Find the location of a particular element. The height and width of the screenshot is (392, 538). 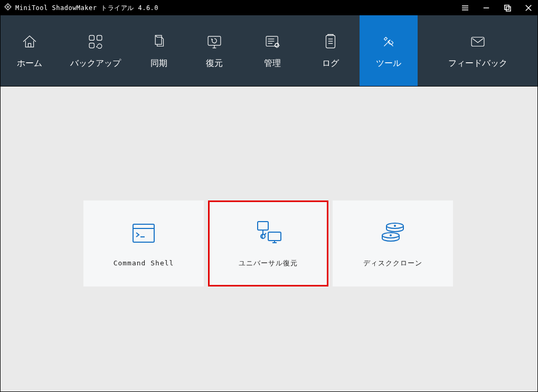

app-logo-icon is located at coordinates (8, 8).